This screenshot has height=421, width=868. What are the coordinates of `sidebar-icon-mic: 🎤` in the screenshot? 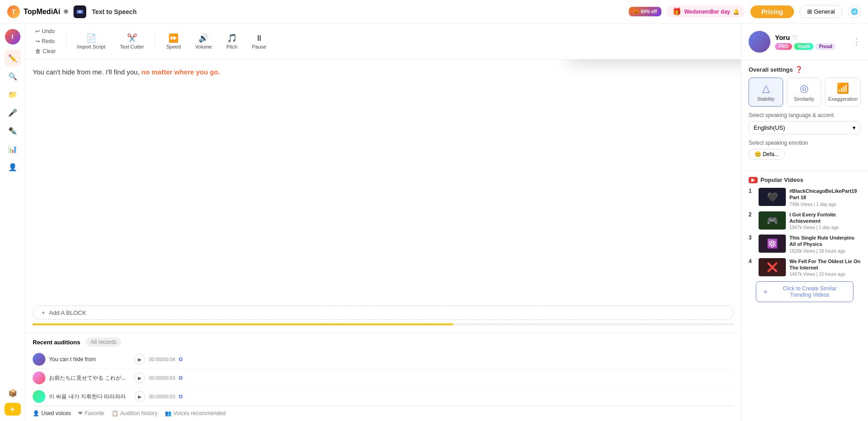 It's located at (13, 113).